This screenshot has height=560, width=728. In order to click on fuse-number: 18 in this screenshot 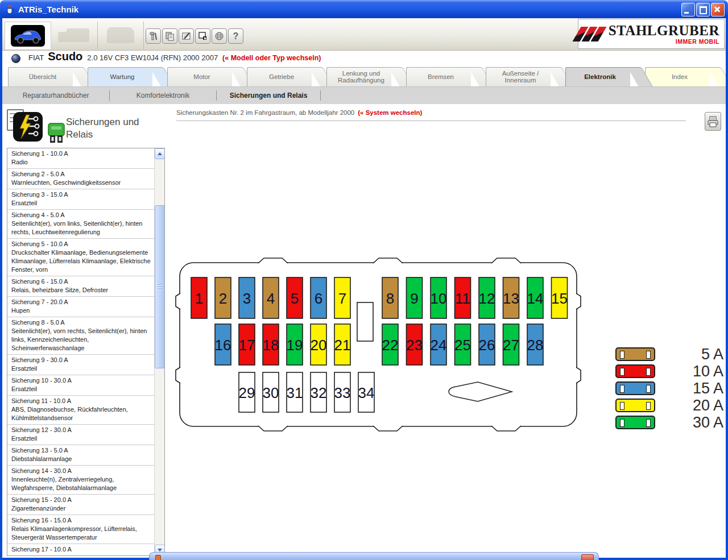, I will do `click(271, 345)`.